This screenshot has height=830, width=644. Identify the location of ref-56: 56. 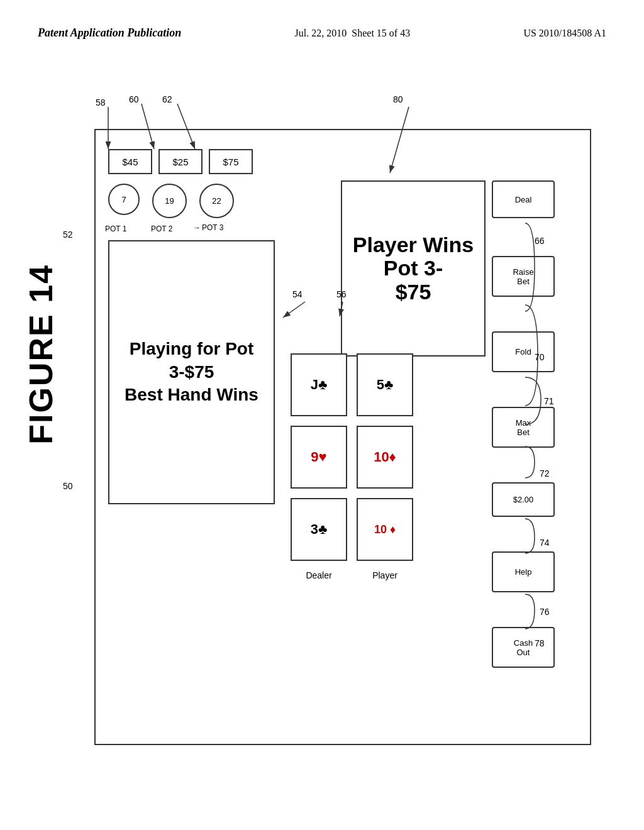
(341, 294).